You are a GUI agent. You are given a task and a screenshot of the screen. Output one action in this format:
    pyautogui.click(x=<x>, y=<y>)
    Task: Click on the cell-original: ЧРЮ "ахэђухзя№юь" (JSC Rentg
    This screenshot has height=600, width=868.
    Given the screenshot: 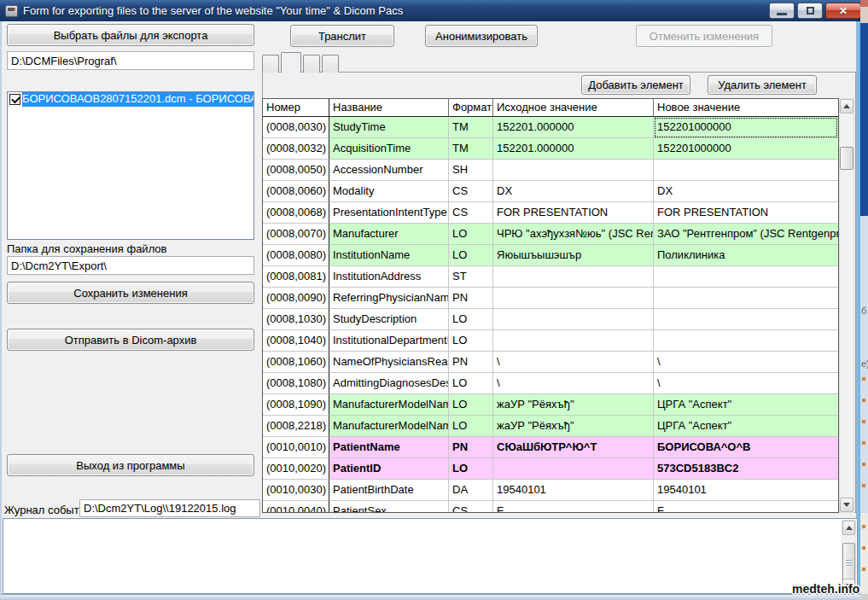 What is the action you would take?
    pyautogui.click(x=574, y=234)
    